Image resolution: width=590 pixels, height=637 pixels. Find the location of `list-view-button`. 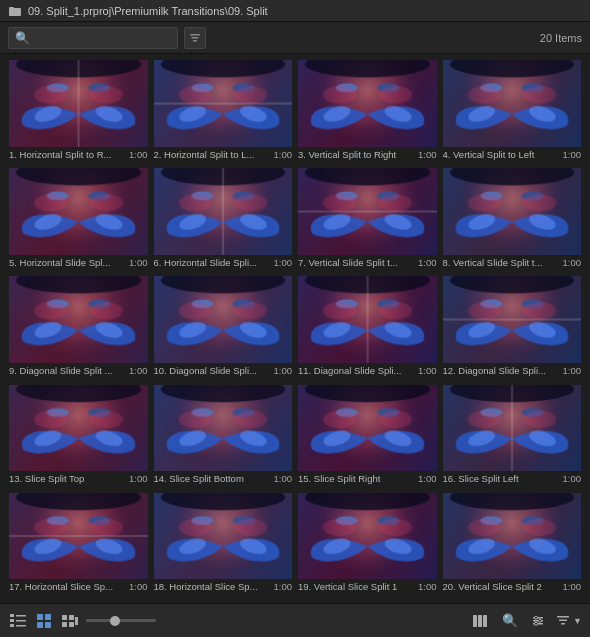

list-view-button is located at coordinates (18, 621).